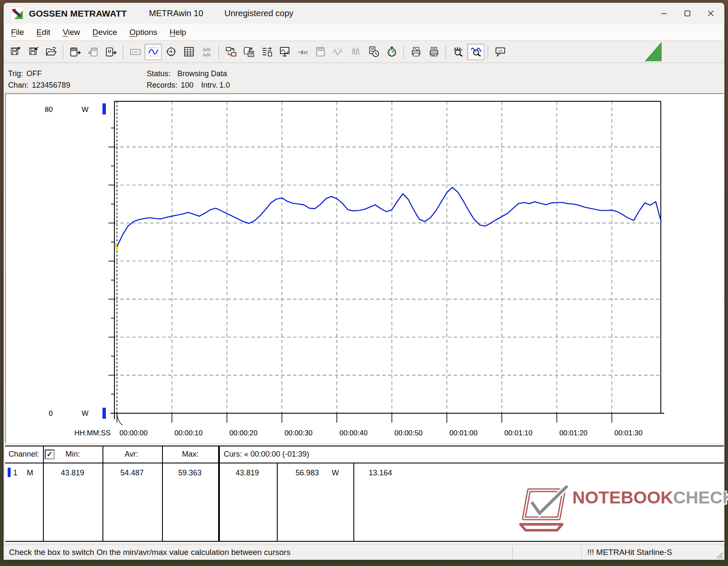 This screenshot has height=566, width=728. I want to click on window-title-brand: GOSSEN METRAWATT, so click(78, 14).